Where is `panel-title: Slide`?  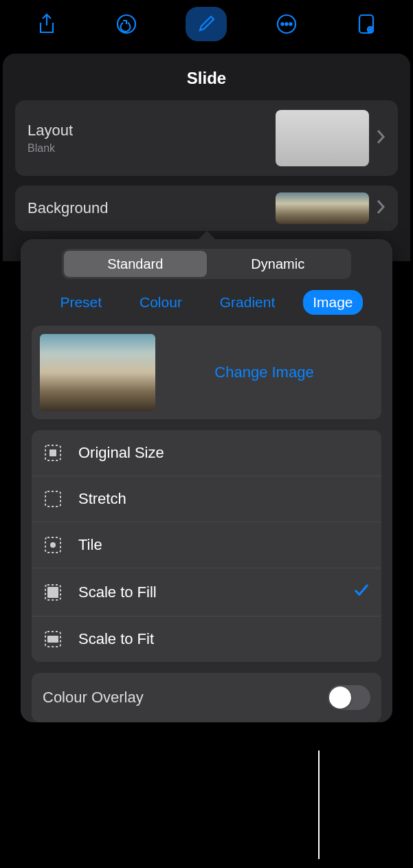 panel-title: Slide is located at coordinates (206, 77).